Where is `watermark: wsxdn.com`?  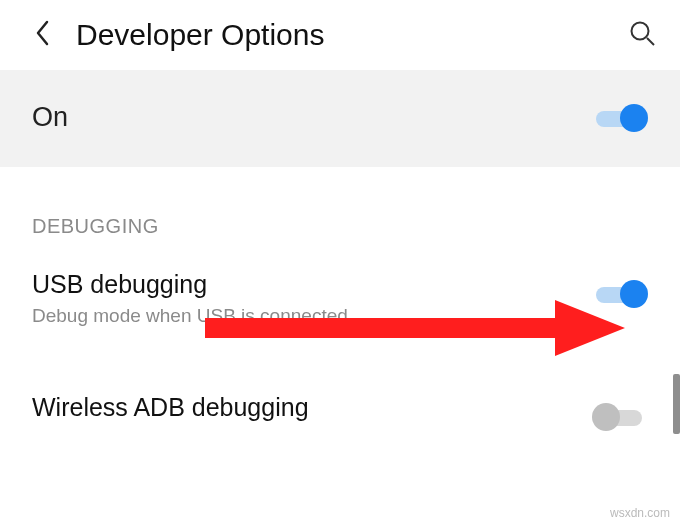
watermark: wsxdn.com is located at coordinates (640, 513).